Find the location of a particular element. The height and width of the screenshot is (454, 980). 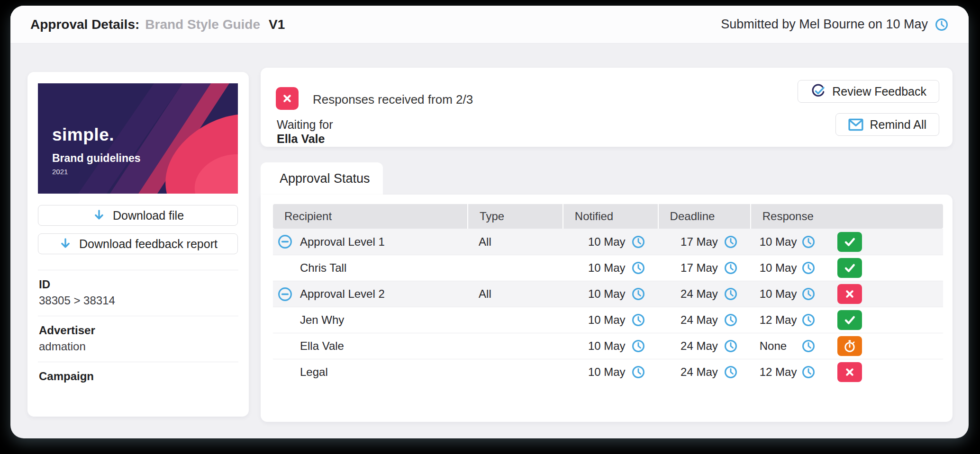

page-title-label: Approval Details: is located at coordinates (85, 25).